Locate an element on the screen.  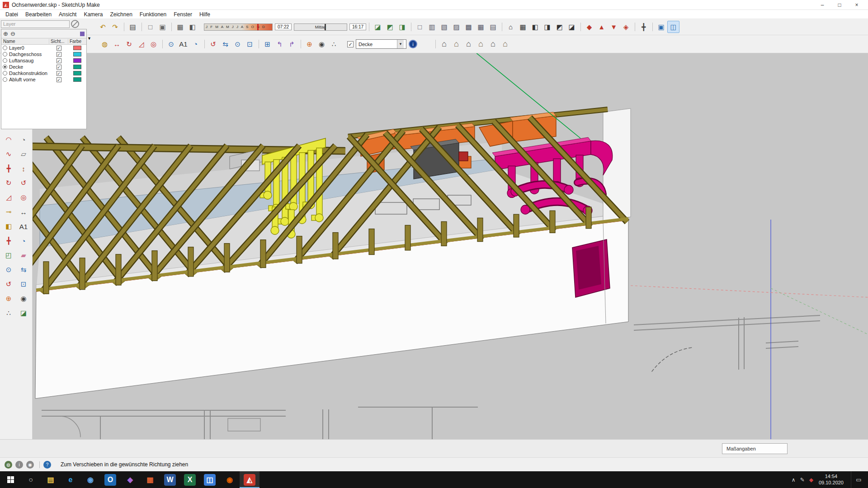
house-back-button: ⌂ is located at coordinates (493, 44).